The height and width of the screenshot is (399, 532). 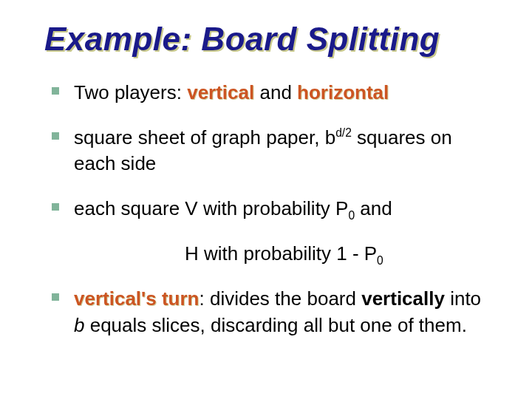 I want to click on text: Two players:, so click(x=130, y=92).